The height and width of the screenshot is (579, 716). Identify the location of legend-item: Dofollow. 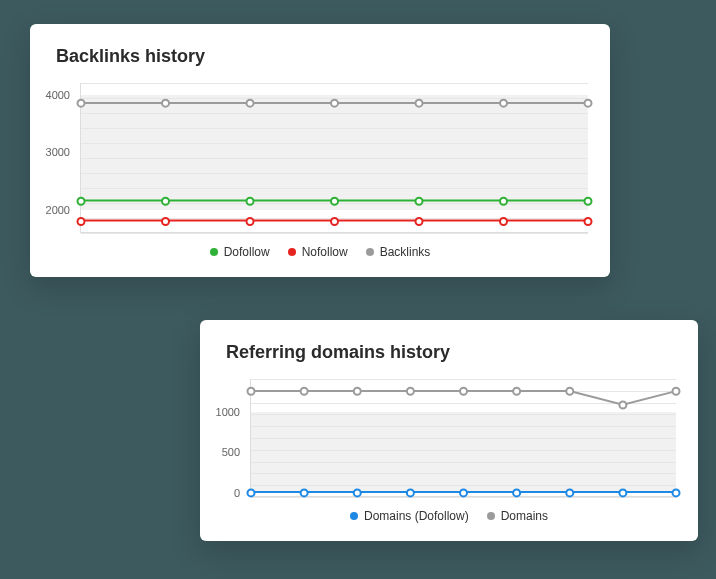
(240, 252).